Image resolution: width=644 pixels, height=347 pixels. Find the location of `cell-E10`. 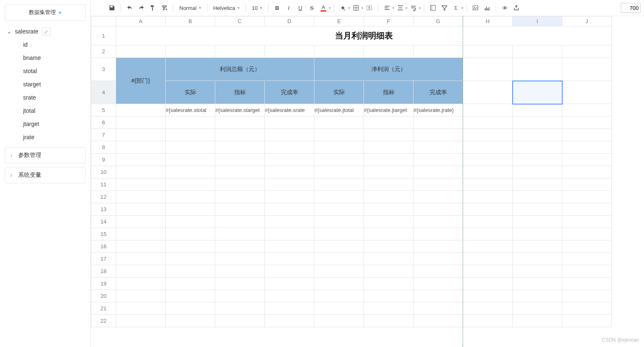

cell-E10 is located at coordinates (339, 172).